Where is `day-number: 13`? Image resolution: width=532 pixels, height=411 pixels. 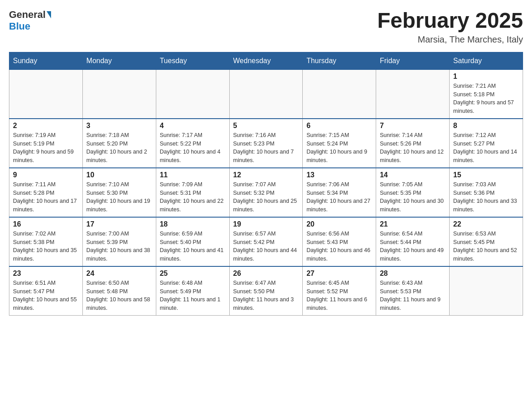
day-number: 13 is located at coordinates (339, 175).